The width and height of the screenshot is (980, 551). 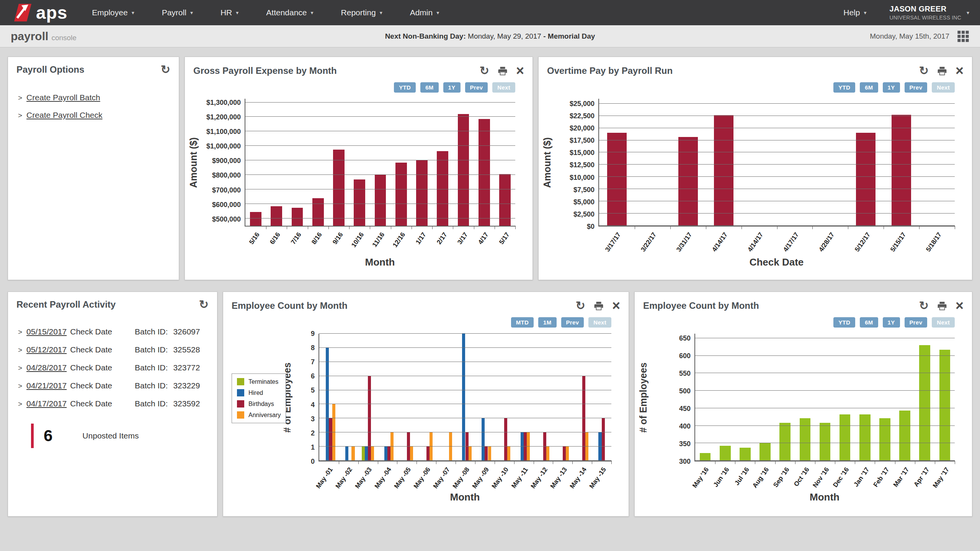 What do you see at coordinates (178, 13) in the screenshot?
I see `menu-payroll: Payroll▾` at bounding box center [178, 13].